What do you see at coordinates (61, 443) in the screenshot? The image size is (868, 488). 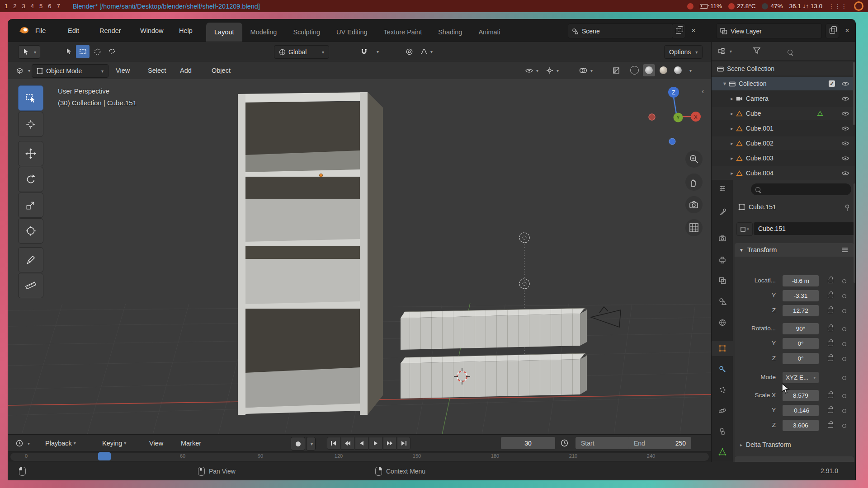 I see `menu-playback: Playback▾` at bounding box center [61, 443].